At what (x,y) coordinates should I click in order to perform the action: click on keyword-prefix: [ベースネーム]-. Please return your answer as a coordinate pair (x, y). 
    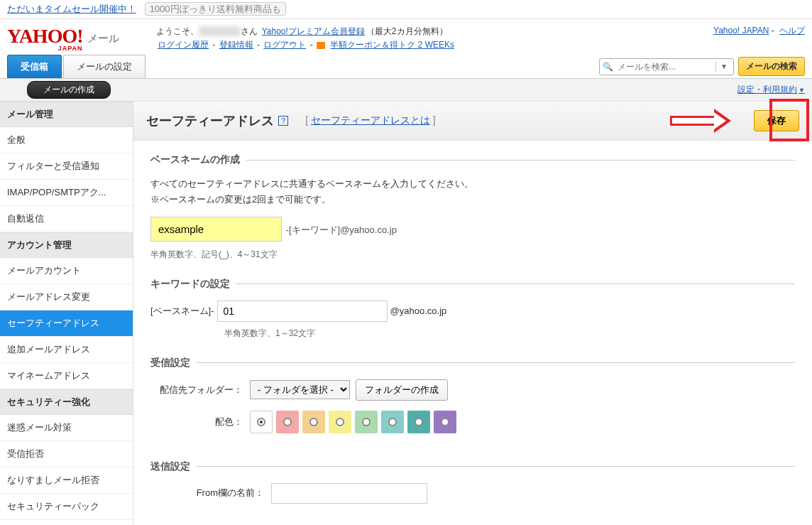
    Looking at the image, I should click on (182, 311).